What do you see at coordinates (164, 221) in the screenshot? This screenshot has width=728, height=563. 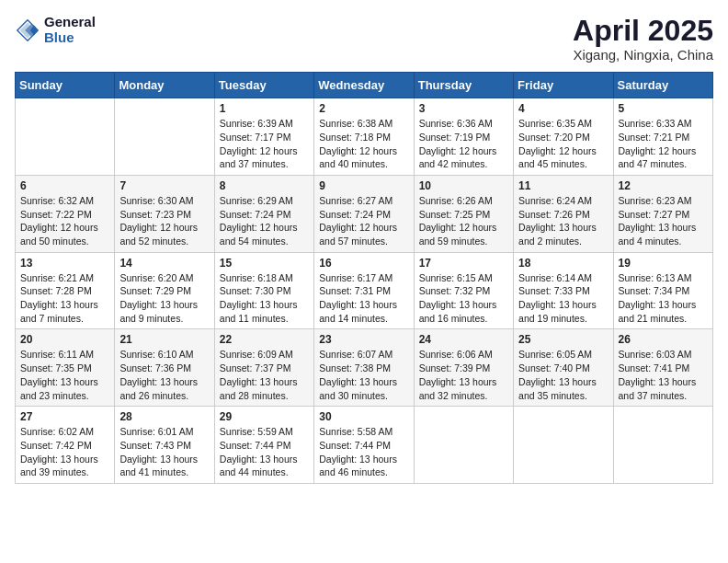 I see `day-info: Sunrise: 6:30 AM Sunset: 7:23 PM Dayligh…` at bounding box center [164, 221].